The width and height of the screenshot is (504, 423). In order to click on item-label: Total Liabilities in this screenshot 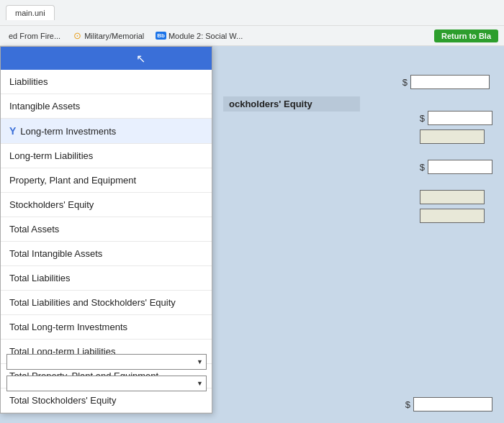, I will do `click(40, 278)`.